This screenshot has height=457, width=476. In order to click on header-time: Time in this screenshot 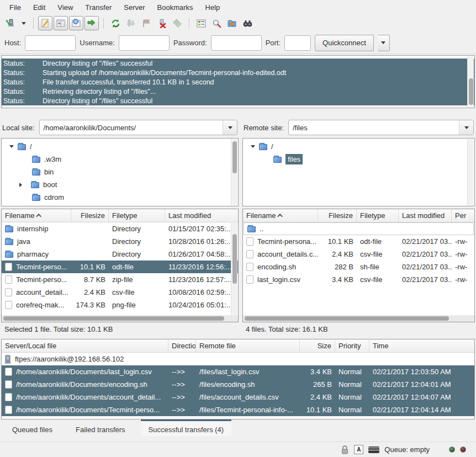, I will do `click(422, 346)`.